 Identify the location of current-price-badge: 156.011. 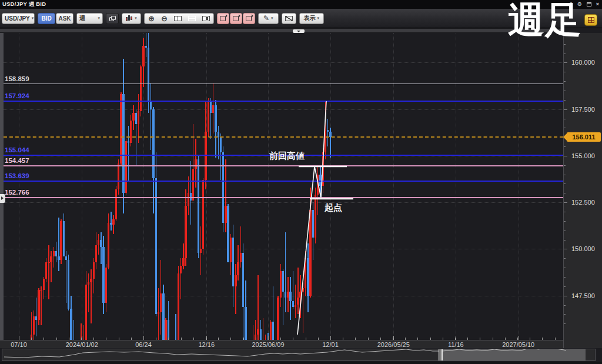
(584, 137).